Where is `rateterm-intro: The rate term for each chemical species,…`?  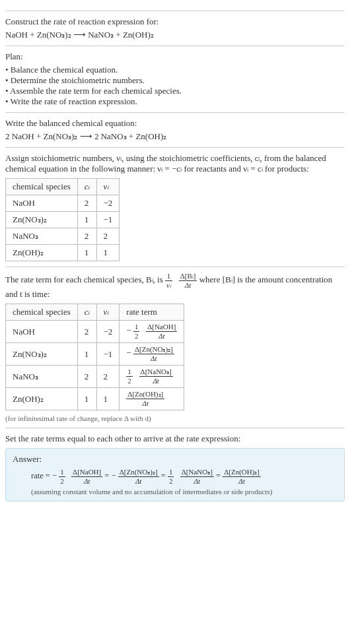 rateterm-intro: The rate term for each chemical species,… is located at coordinates (175, 286).